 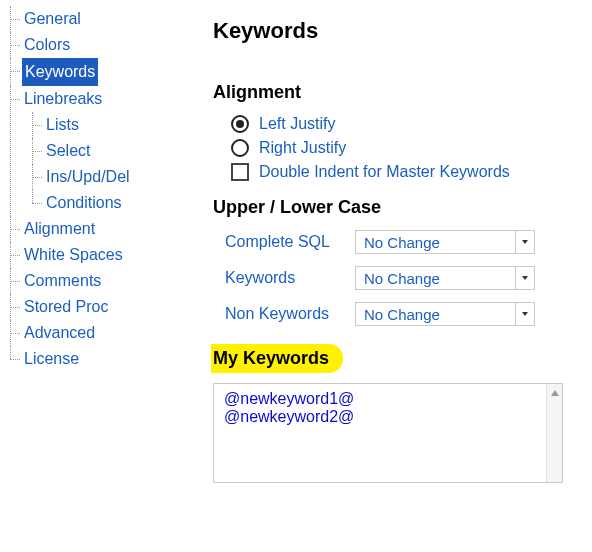 I want to click on tree-item-insupddel: Ins/Upd/Del, so click(x=88, y=177).